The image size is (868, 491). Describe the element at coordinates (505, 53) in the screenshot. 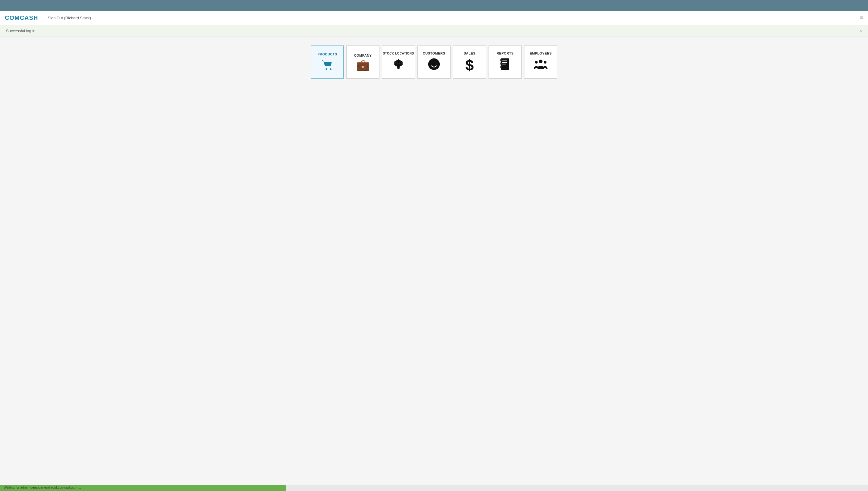

I see `tile-reports-label: REPORTS` at that location.